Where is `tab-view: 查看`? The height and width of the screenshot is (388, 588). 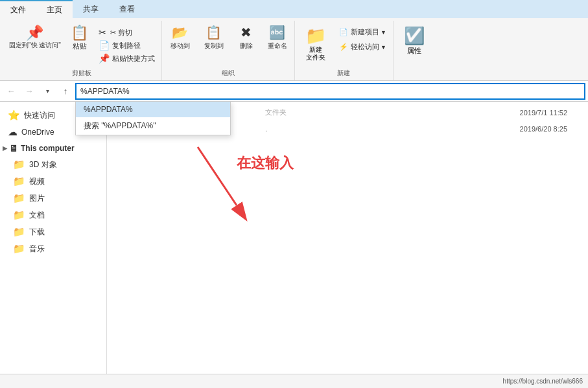 tab-view: 查看 is located at coordinates (127, 9).